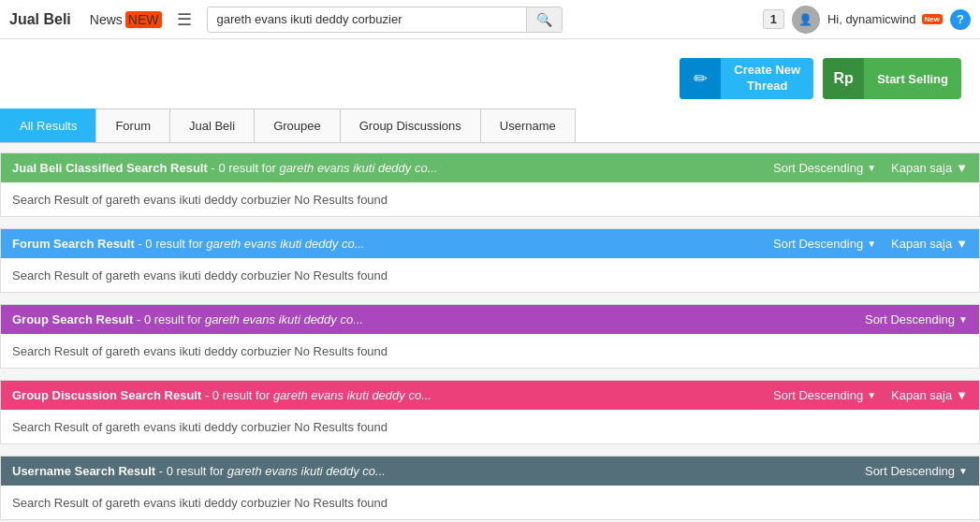 The image size is (980, 522). What do you see at coordinates (892, 79) in the screenshot?
I see `start-selling-button: Rp Start Selling` at bounding box center [892, 79].